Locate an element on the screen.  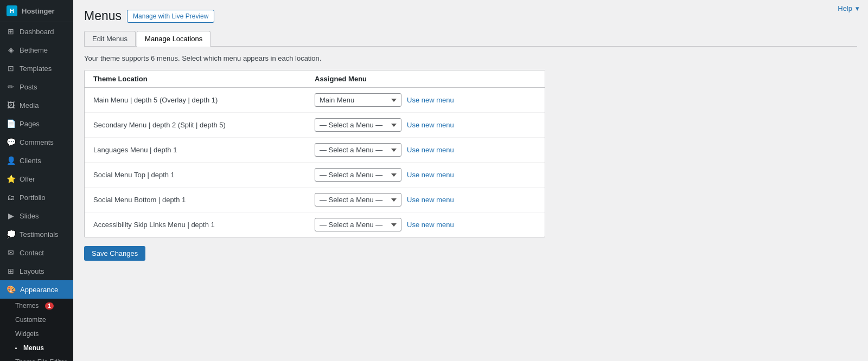
sidebar-item-media: 🖼 Media is located at coordinates (37, 105).